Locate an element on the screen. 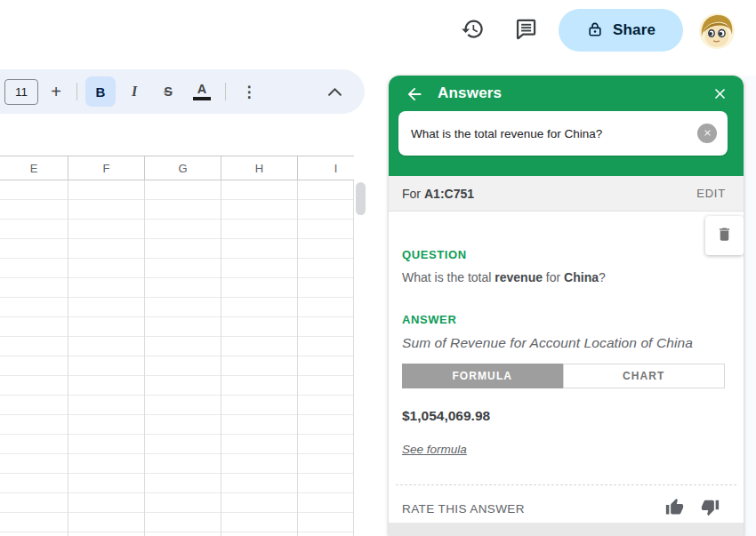 The image size is (756, 536). increase-font-size-button: + is located at coordinates (56, 92).